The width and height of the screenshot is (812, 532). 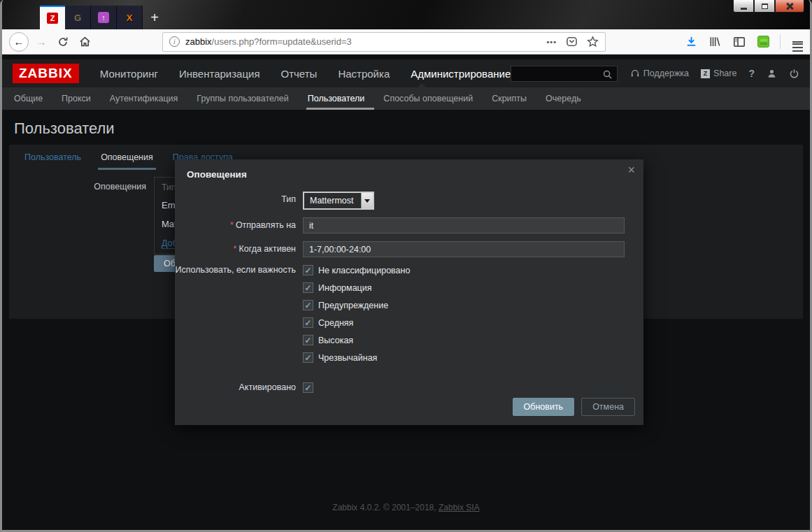 I want to click on zabbix-logo: ZABBIX, so click(x=46, y=73).